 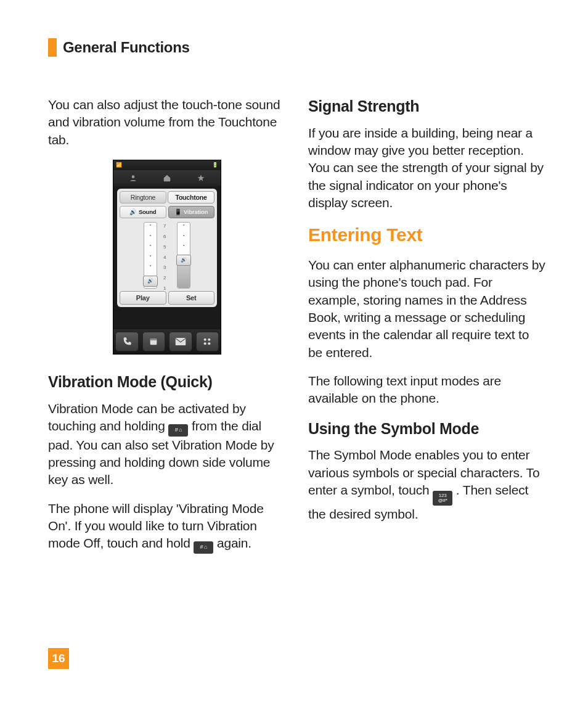 What do you see at coordinates (126, 47) in the screenshot?
I see `section-title: General Functions` at bounding box center [126, 47].